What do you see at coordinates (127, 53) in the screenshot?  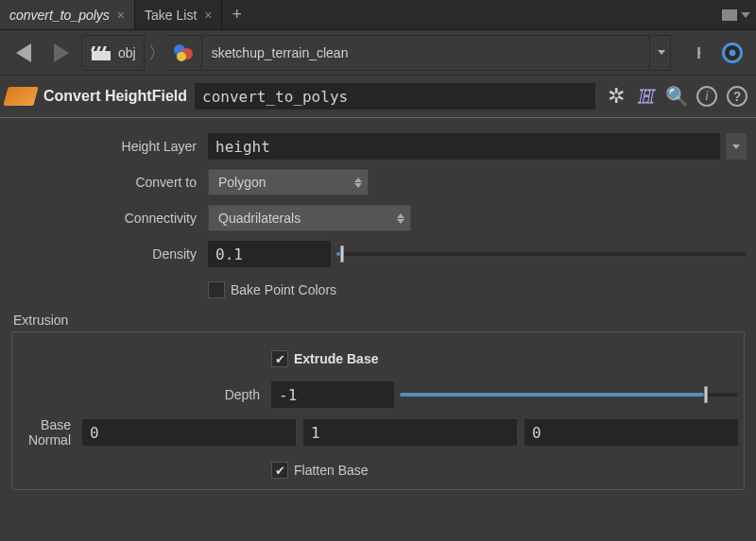 I see `path-label: obj` at bounding box center [127, 53].